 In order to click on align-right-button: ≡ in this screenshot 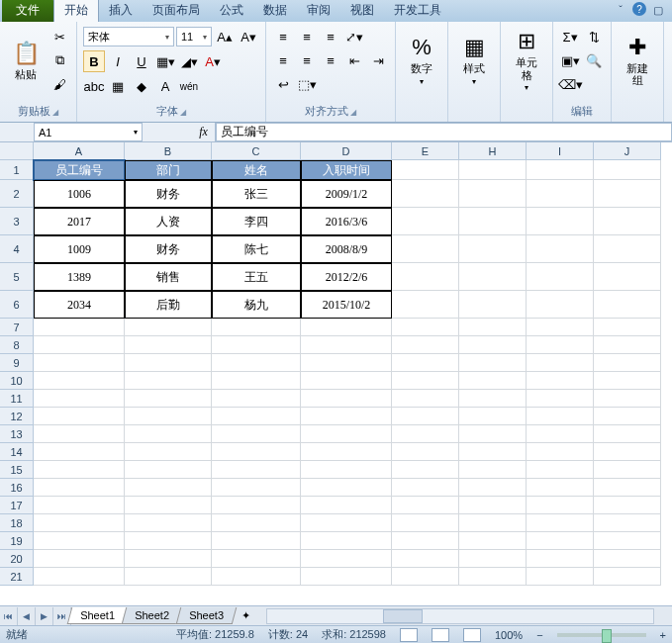, I will do `click(331, 60)`.